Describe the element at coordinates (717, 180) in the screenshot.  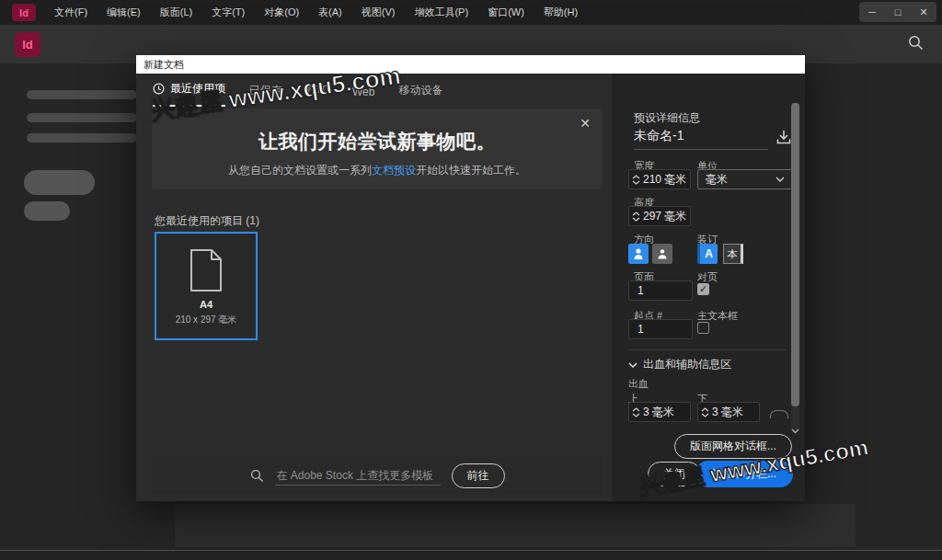
I see `unit-value: 毫米` at that location.